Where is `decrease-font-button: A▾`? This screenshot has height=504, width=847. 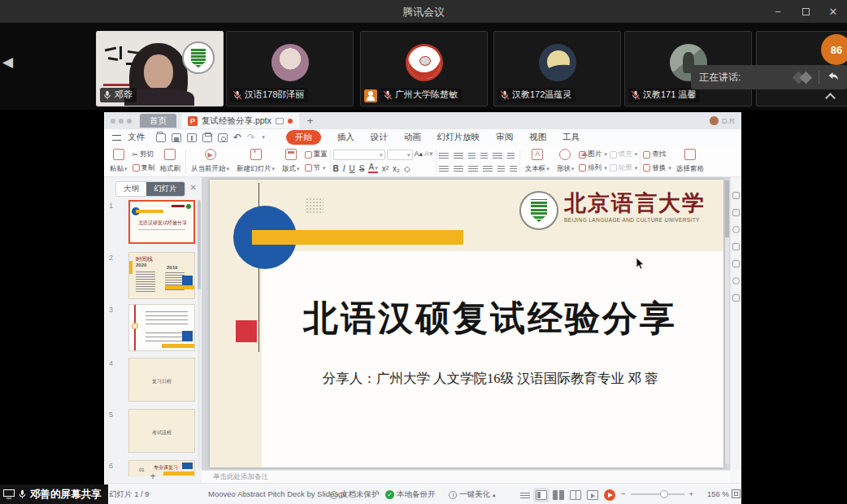 decrease-font-button: A▾ is located at coordinates (429, 154).